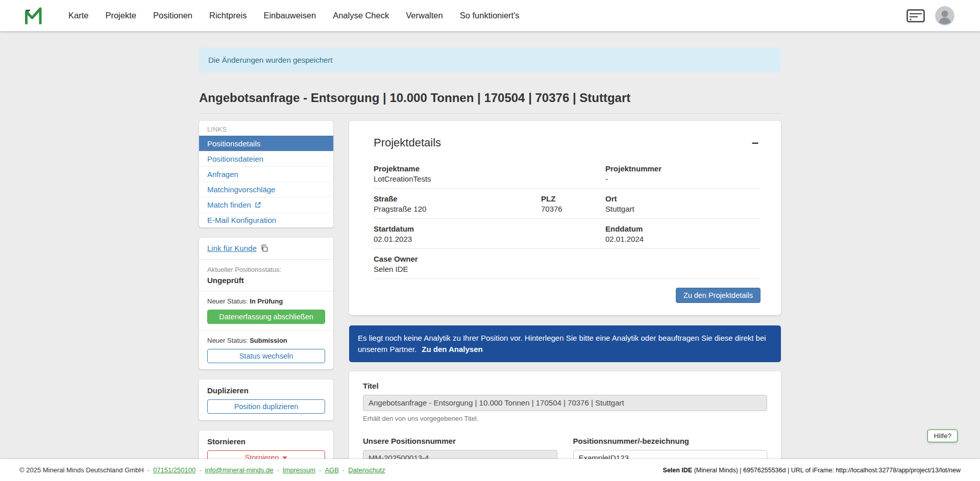  What do you see at coordinates (266, 189) in the screenshot?
I see `sidebar-item-matchingvorschlaege: Matchingvorschläge` at bounding box center [266, 189].